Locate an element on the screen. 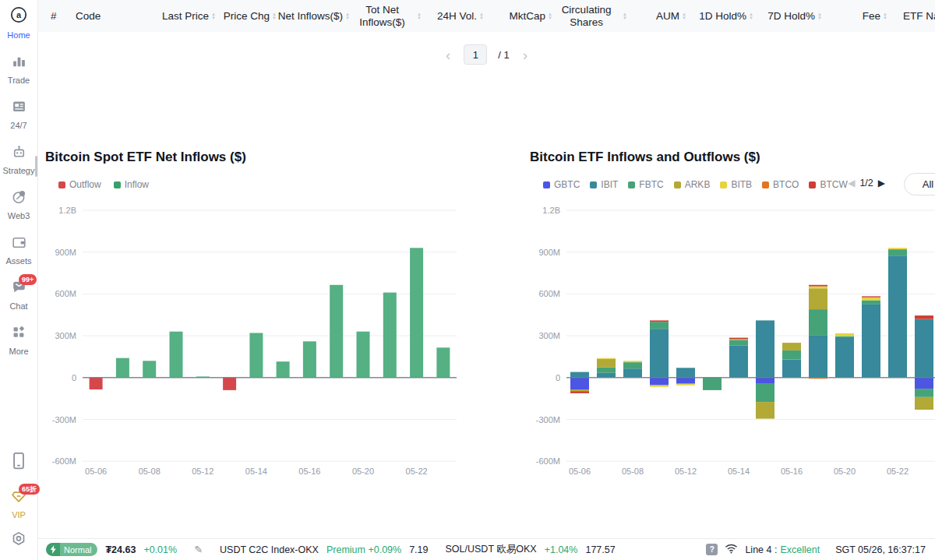 Image resolution: width=935 pixels, height=560 pixels. line-label: Line 4 : is located at coordinates (760, 550).